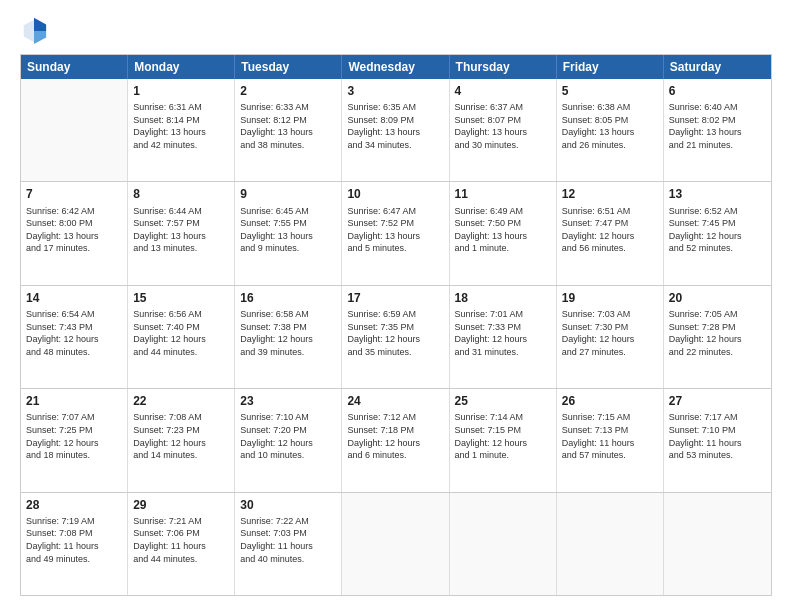  Describe the element at coordinates (182, 544) in the screenshot. I see `calendar-cell: 29Sunrise: 7:21 AMSunset: 7:06 PMDayligh…` at that location.